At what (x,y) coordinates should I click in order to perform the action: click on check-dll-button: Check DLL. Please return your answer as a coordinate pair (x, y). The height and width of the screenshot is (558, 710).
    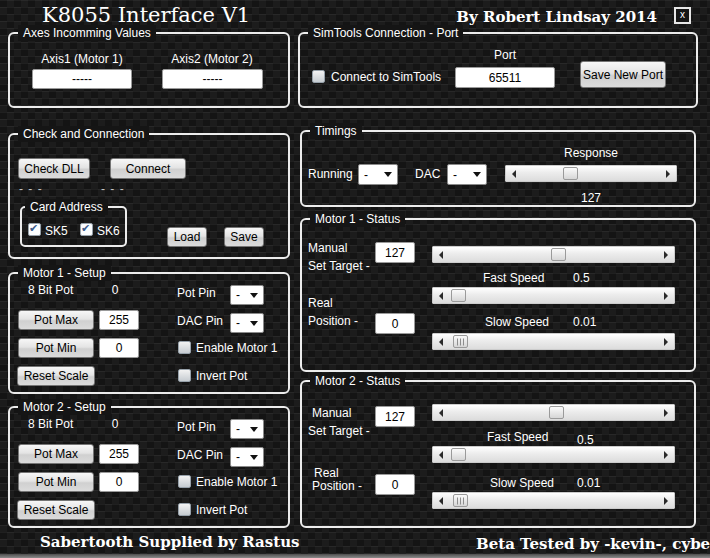
    Looking at the image, I should click on (54, 168).